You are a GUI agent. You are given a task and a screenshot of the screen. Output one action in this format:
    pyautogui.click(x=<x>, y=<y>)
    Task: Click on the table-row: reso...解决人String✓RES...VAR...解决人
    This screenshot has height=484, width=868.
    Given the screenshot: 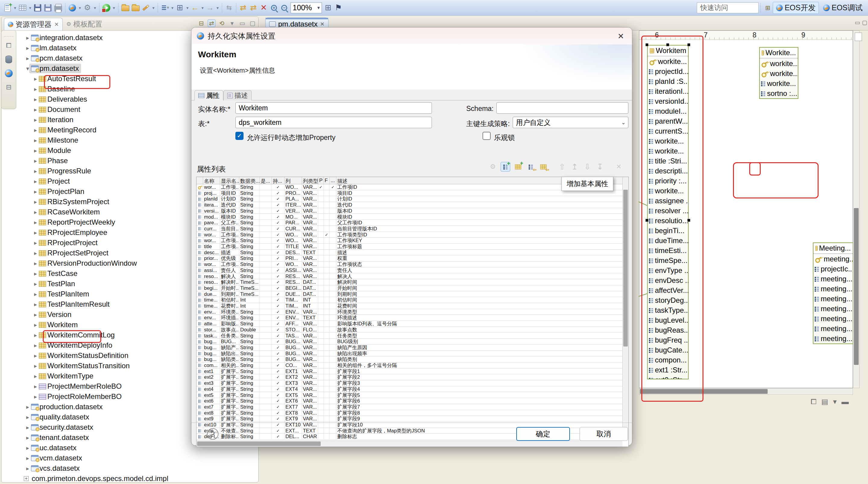 What is the action you would take?
    pyautogui.click(x=409, y=276)
    